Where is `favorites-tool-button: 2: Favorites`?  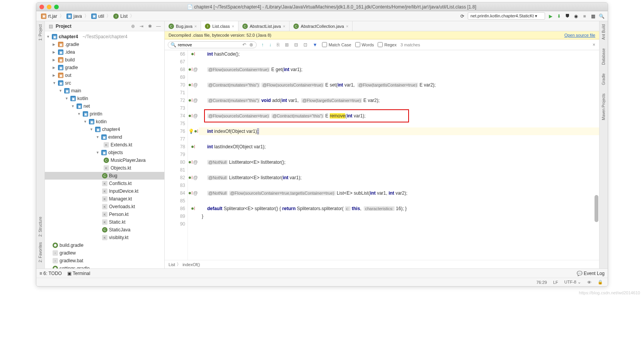
favorites-tool-button: 2: Favorites is located at coordinates (40, 252).